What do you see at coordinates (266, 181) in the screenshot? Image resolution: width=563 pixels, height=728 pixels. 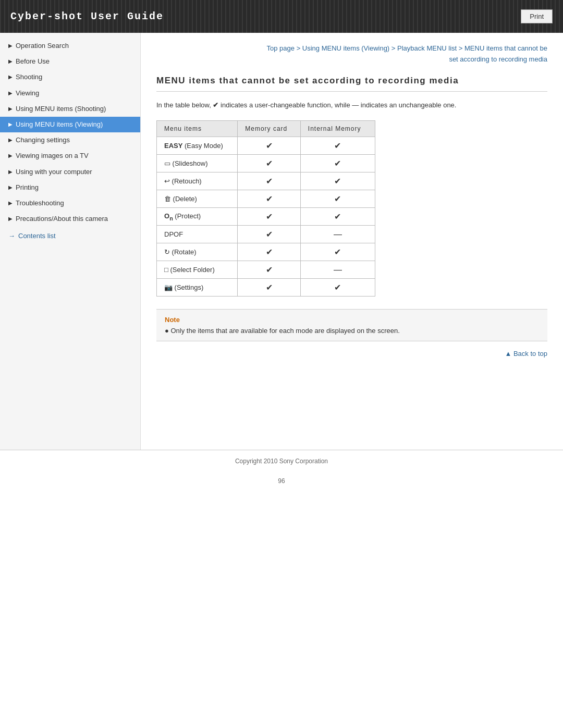 I see `table-row: ↩ (Retouch) ✔ ✔` at bounding box center [266, 181].